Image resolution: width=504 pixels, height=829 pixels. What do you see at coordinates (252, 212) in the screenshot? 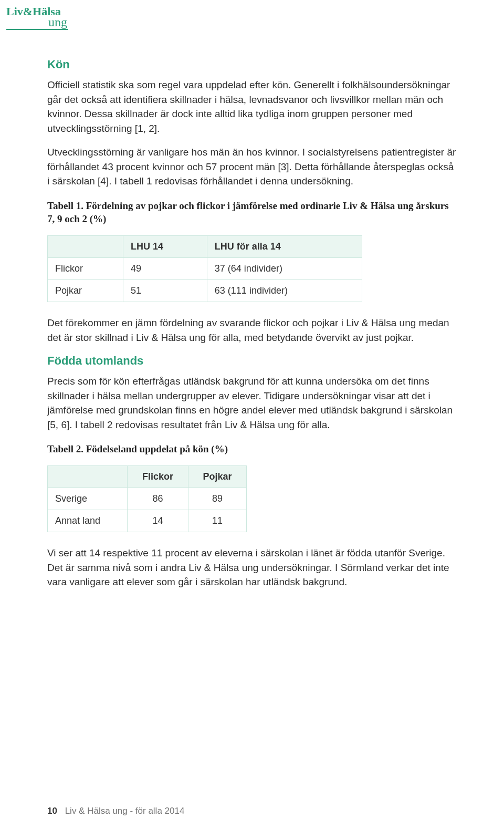
I see `table1-caption: Tabell 1. Fördelning av pojkar och flick…` at bounding box center [252, 212].